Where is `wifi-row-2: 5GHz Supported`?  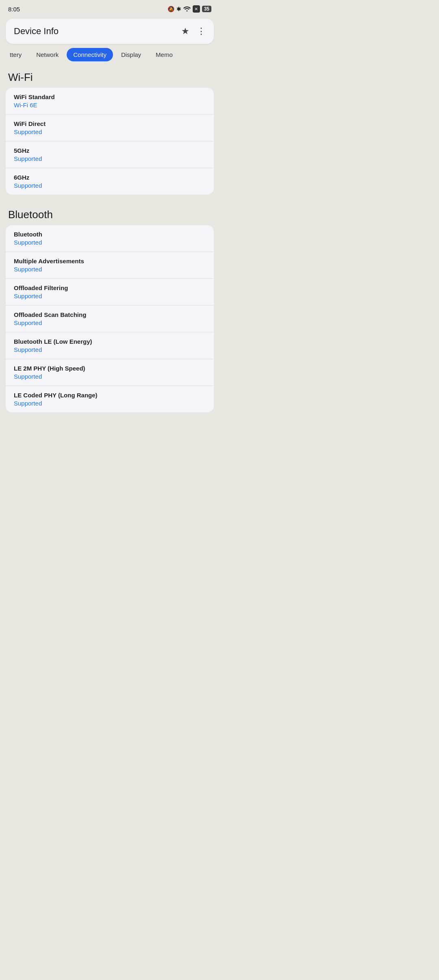
wifi-row-2: 5GHz Supported is located at coordinates (110, 155).